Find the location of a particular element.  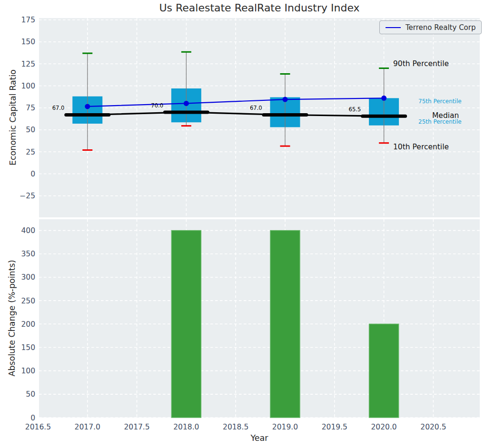

x-axis-label: Year is located at coordinates (259, 438).